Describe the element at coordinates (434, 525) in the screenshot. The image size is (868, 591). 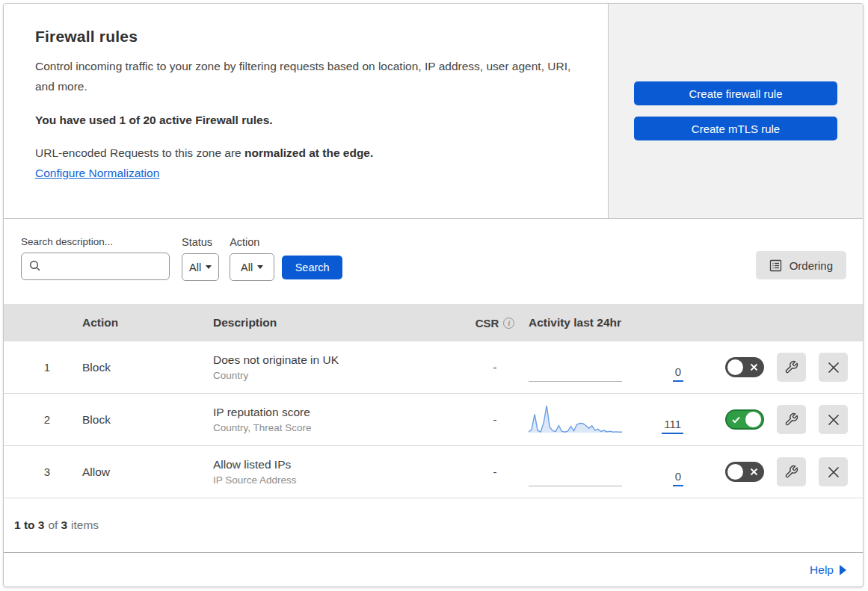
I see `pagination-summary: 1 to 3 of 3 items` at that location.